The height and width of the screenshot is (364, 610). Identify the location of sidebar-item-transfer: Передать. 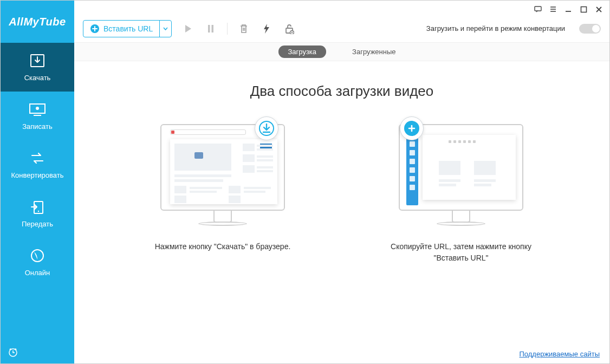
(37, 213).